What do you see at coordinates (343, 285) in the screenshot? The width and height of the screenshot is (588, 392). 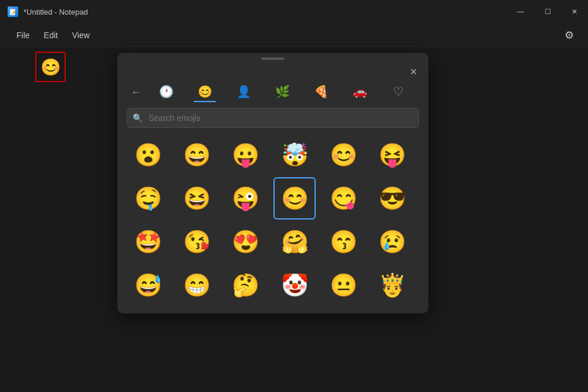 I see `list-item: 😐` at bounding box center [343, 285].